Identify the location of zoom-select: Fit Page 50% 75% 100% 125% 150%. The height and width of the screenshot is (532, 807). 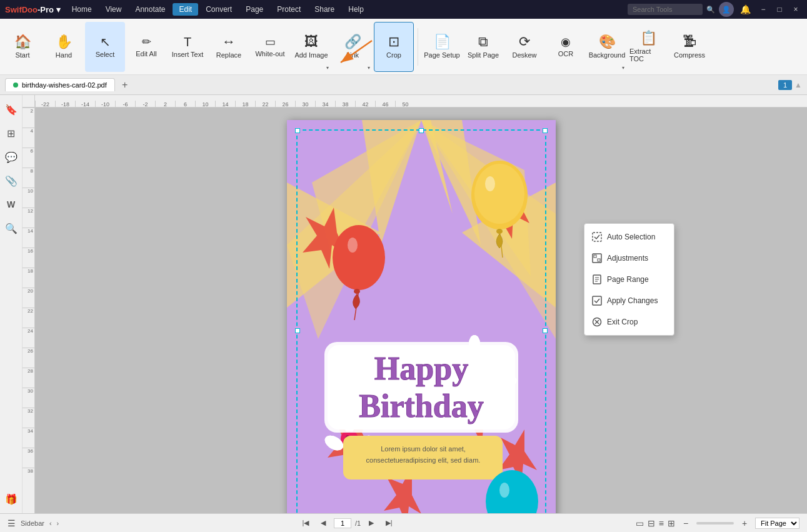
(778, 523).